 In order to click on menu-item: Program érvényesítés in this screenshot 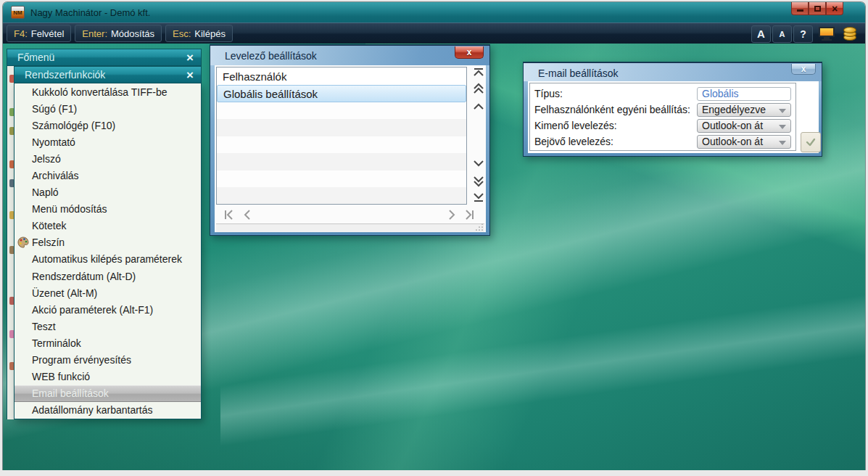, I will do `click(107, 360)`.